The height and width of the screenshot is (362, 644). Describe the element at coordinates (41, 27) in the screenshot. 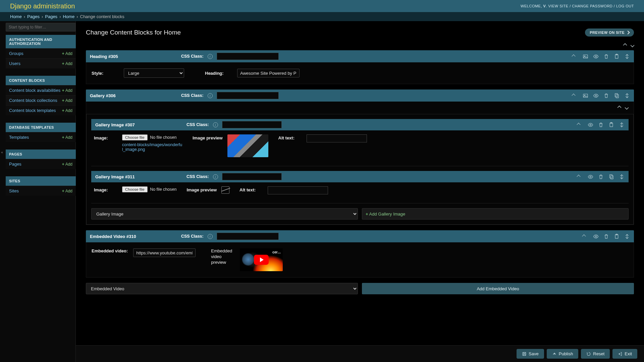

I see `sidebar-filter-input` at that location.